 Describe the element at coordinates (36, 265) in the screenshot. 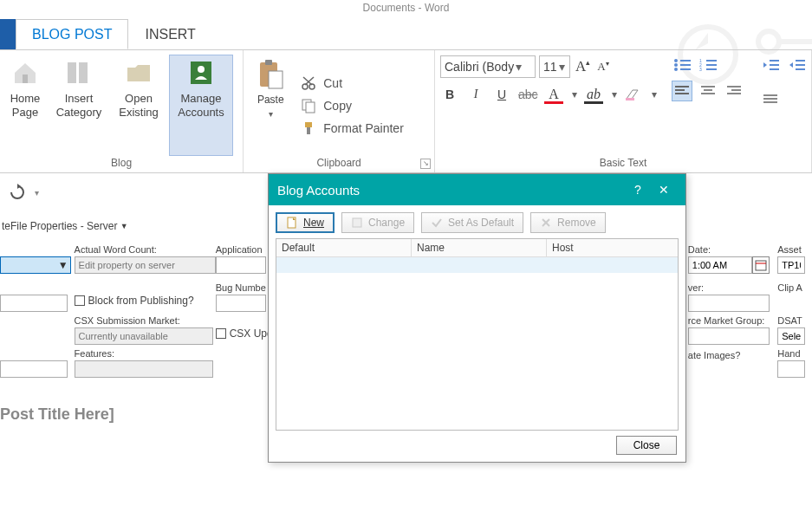

I see `field-combo: ▼` at that location.